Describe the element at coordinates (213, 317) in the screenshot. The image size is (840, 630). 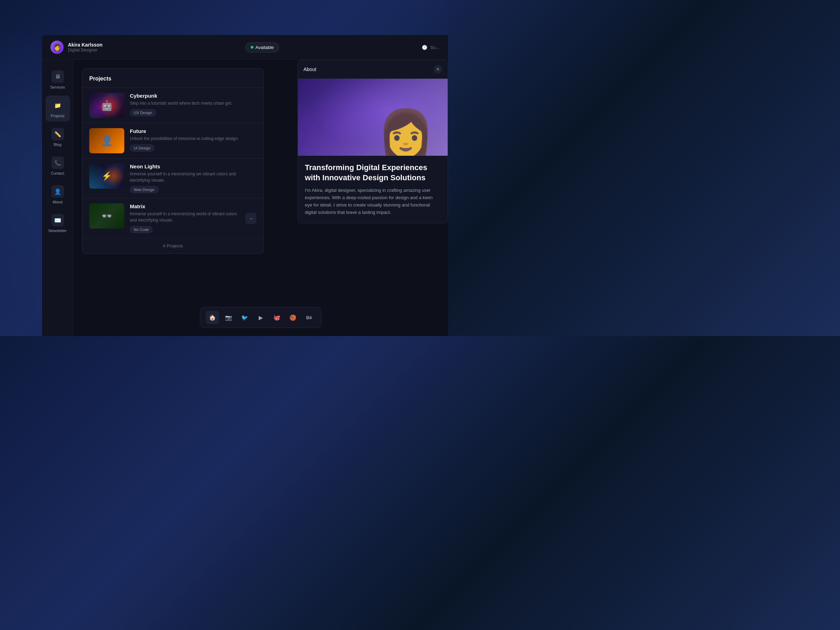
I see `bottom-icon-home: 🏠` at that location.